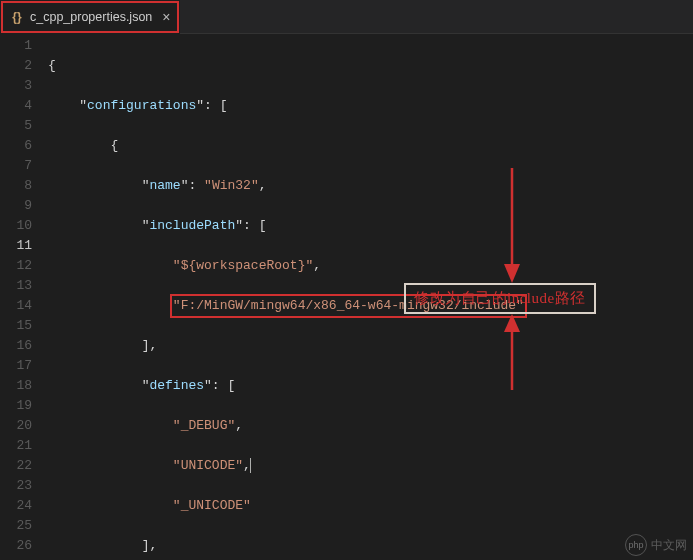  What do you see at coordinates (515, 352) in the screenshot?
I see `arrow-up-icon` at bounding box center [515, 352].